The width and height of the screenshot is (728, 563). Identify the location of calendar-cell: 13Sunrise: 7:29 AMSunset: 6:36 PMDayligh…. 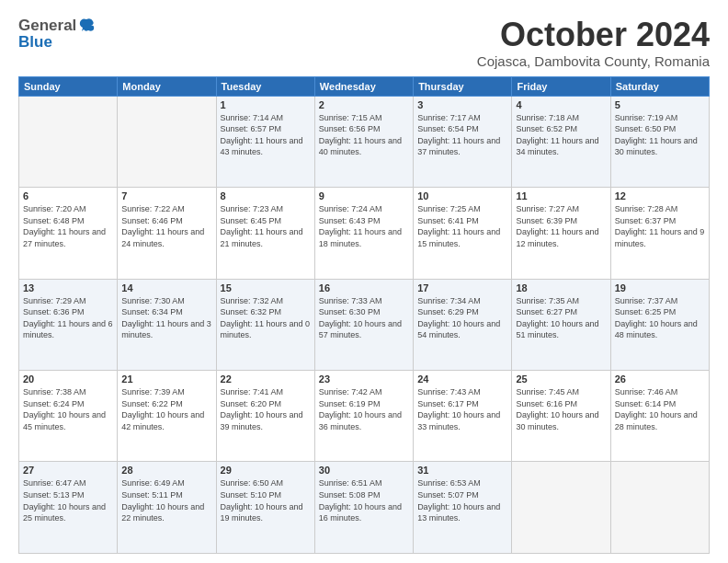
(68, 324).